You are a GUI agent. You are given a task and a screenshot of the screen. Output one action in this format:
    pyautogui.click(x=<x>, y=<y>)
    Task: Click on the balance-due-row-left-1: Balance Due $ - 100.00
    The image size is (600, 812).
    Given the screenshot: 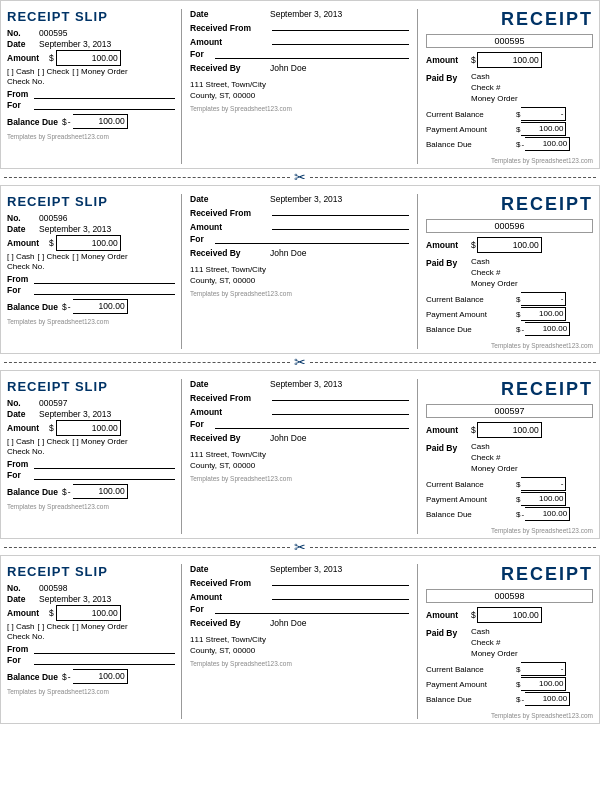 What is the action you would take?
    pyautogui.click(x=91, y=122)
    